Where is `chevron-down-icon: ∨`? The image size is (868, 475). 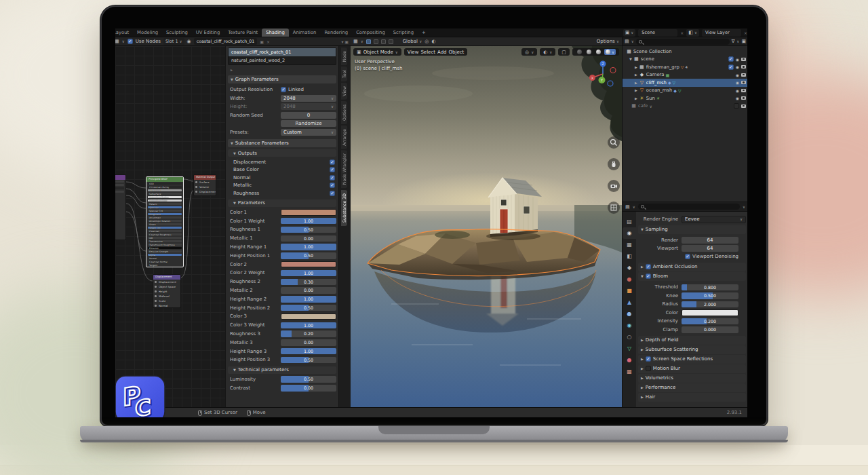 chevron-down-icon: ∨ is located at coordinates (744, 207).